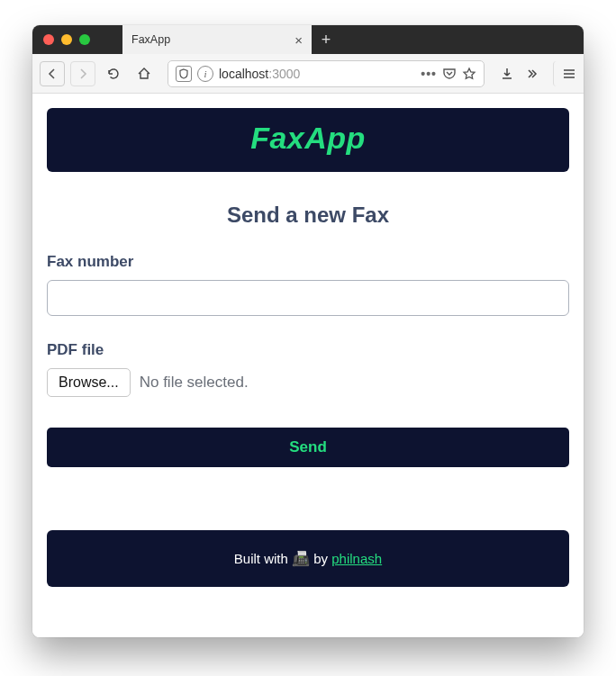 The width and height of the screenshot is (616, 676). I want to click on url-port: :3000, so click(285, 74).